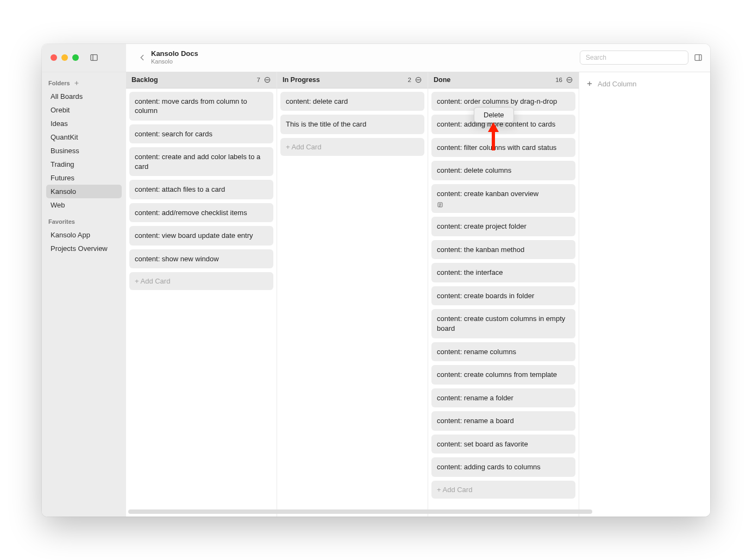  What do you see at coordinates (494, 115) in the screenshot?
I see `context-menu: Delete` at bounding box center [494, 115].